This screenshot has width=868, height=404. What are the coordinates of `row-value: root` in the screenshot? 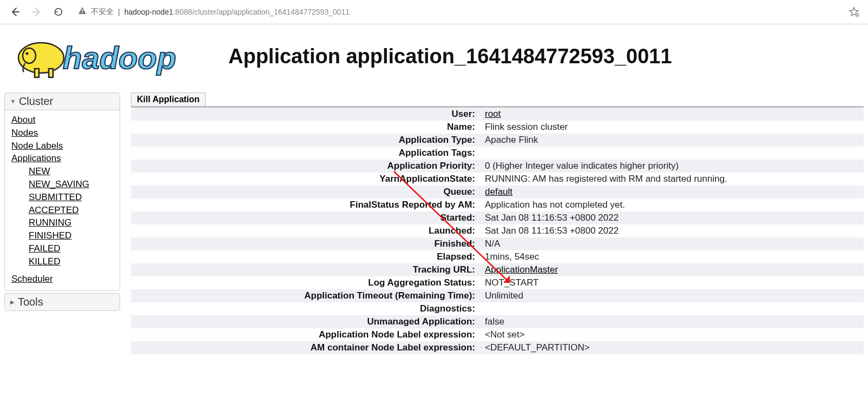 It's located at (673, 114).